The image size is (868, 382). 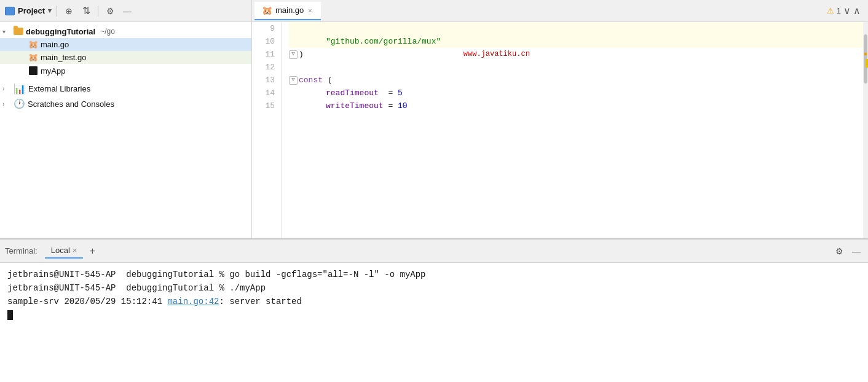 What do you see at coordinates (831, 11) in the screenshot?
I see `warning-icon: ⚠` at bounding box center [831, 11].